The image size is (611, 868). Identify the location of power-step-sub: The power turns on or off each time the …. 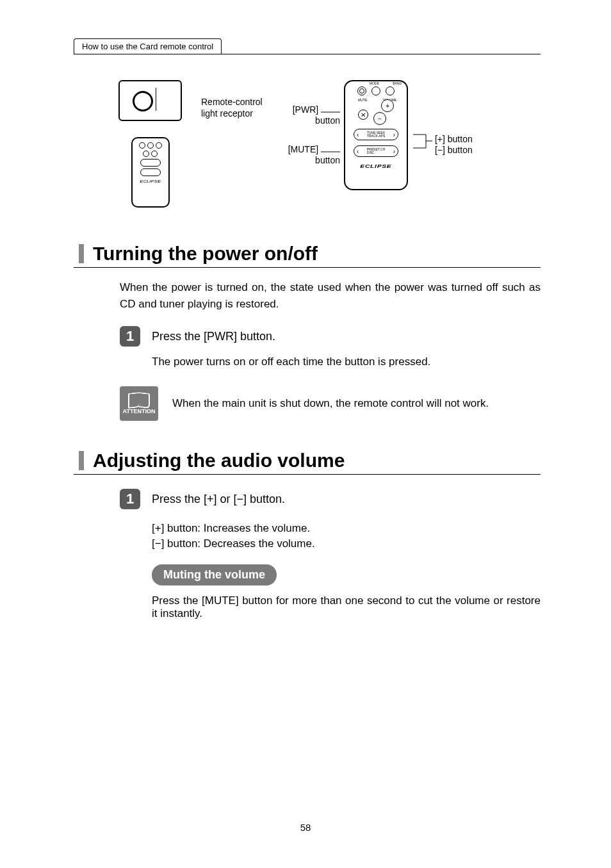
(346, 362).